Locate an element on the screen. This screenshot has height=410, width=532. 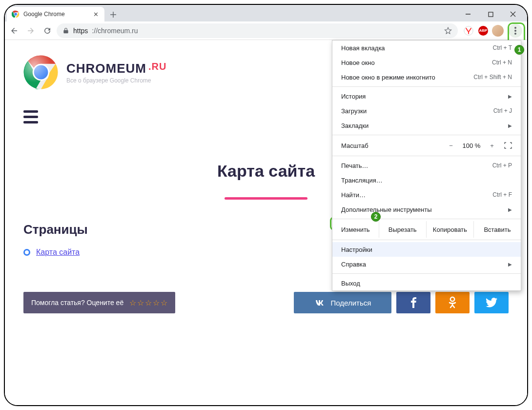
extension-area: ABP is located at coordinates (493, 31).